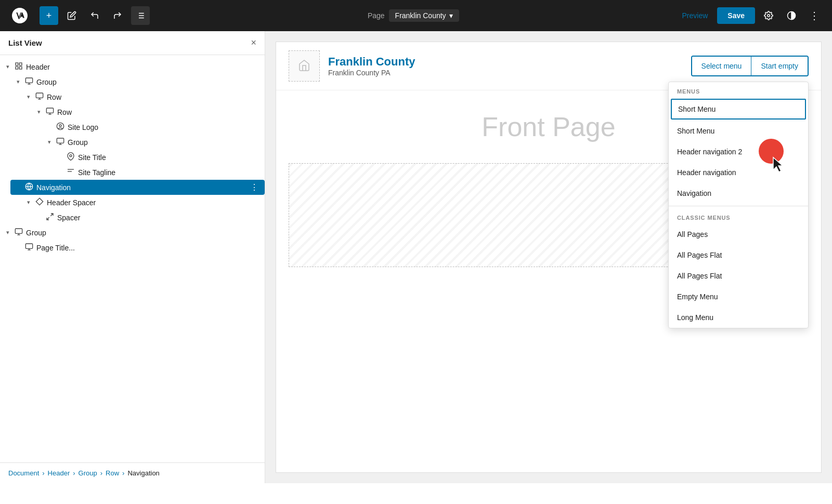  What do you see at coordinates (738, 234) in the screenshot?
I see `dropdown-item-all-pages: All Pages` at bounding box center [738, 234].